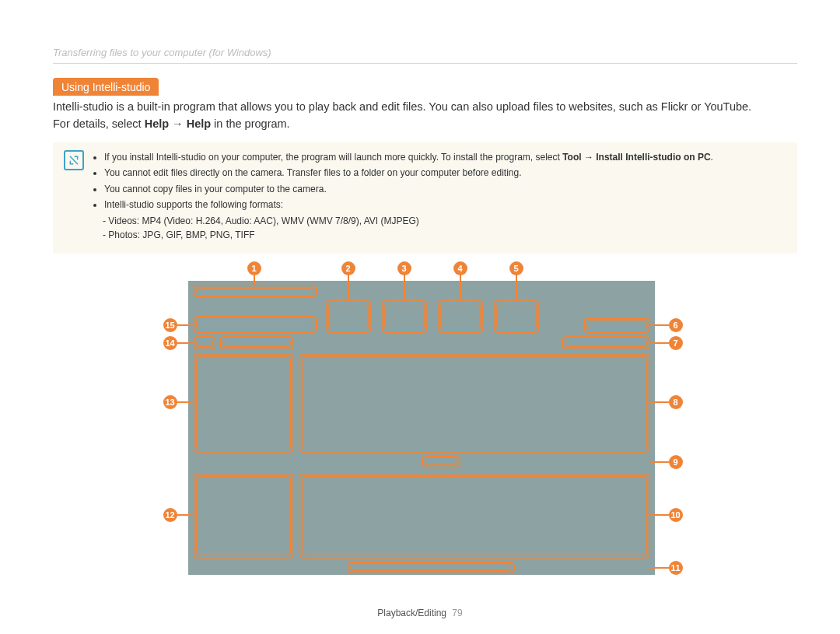 The image size is (840, 634). What do you see at coordinates (606, 343) in the screenshot?
I see `region-view-options` at bounding box center [606, 343].